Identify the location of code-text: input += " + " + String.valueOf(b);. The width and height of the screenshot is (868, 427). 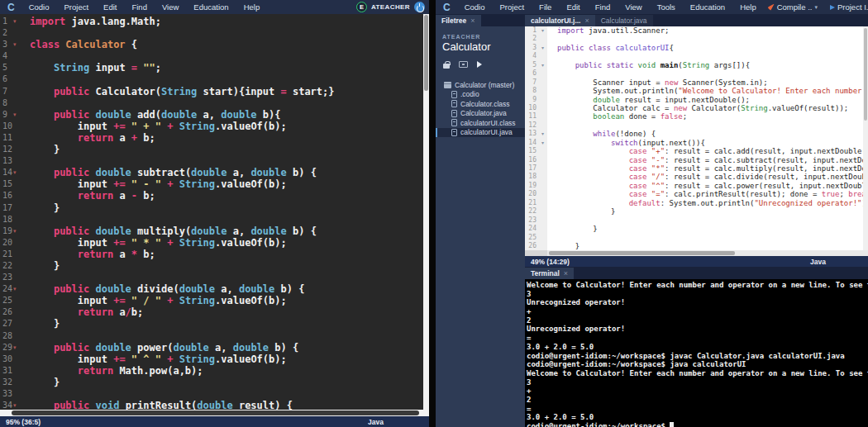
(155, 126).